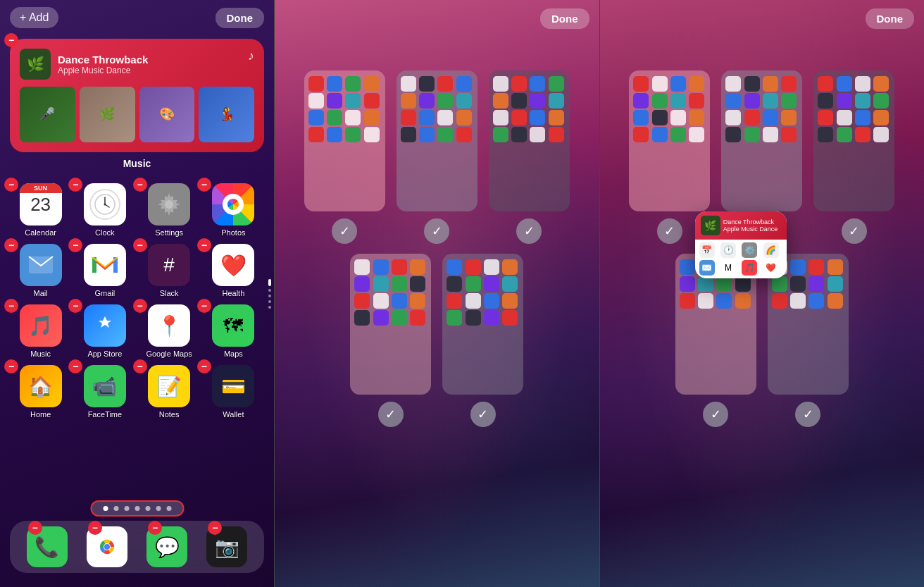  Describe the element at coordinates (75, 245) in the screenshot. I see `remove-gmail-button: −` at that location.